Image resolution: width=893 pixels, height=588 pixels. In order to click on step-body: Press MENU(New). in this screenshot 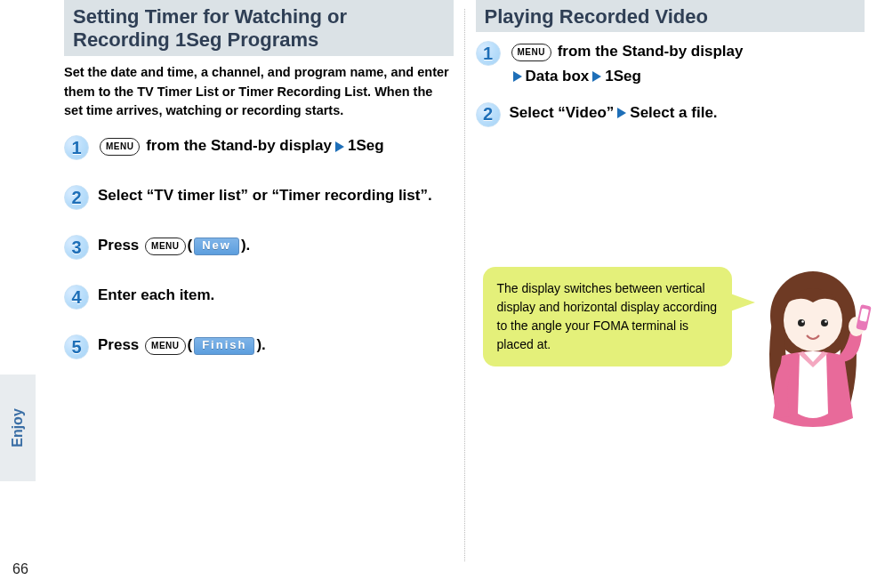, I will do `click(174, 246)`.